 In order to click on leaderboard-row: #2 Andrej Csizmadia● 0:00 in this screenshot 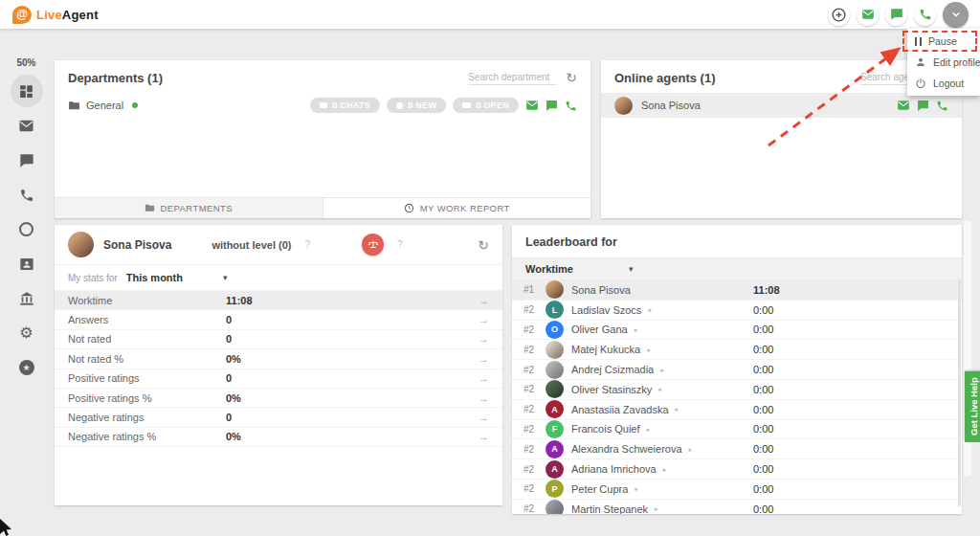, I will do `click(737, 369)`.